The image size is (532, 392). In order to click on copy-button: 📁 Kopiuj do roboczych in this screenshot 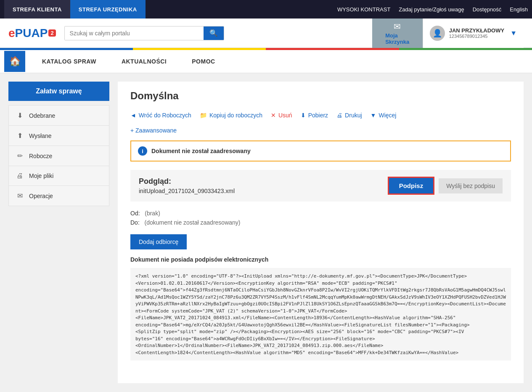, I will do `click(231, 115)`.